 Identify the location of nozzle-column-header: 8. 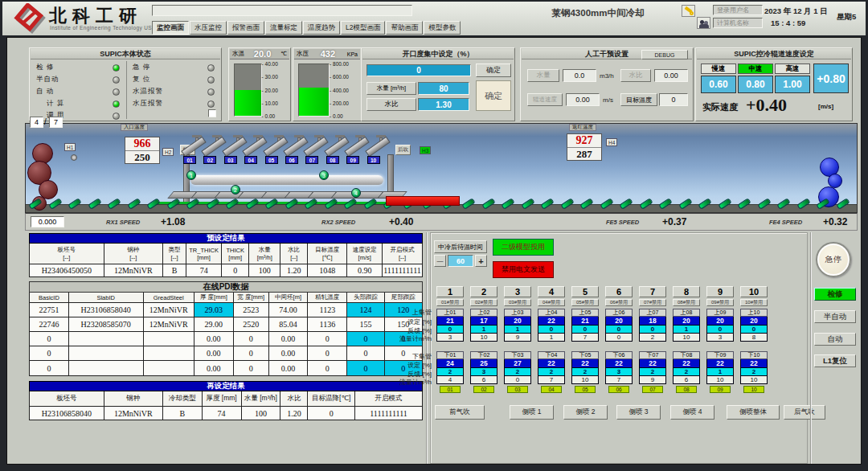
(686, 292).